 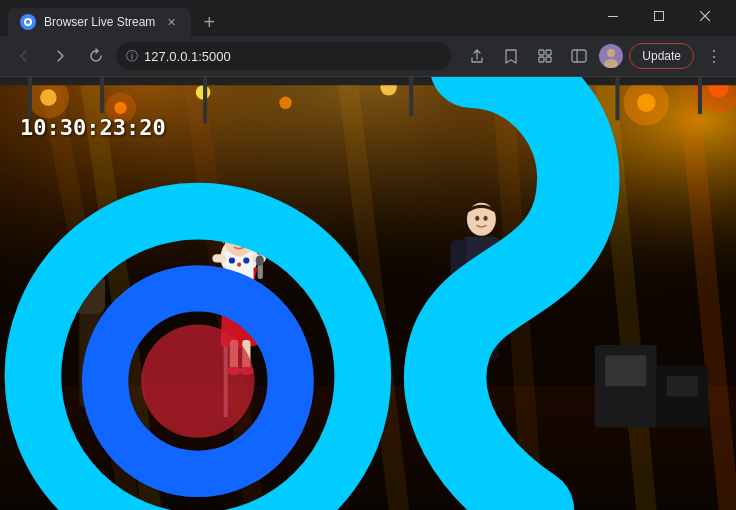 I want to click on address-text: 127.0.0.1:5000, so click(x=292, y=56).